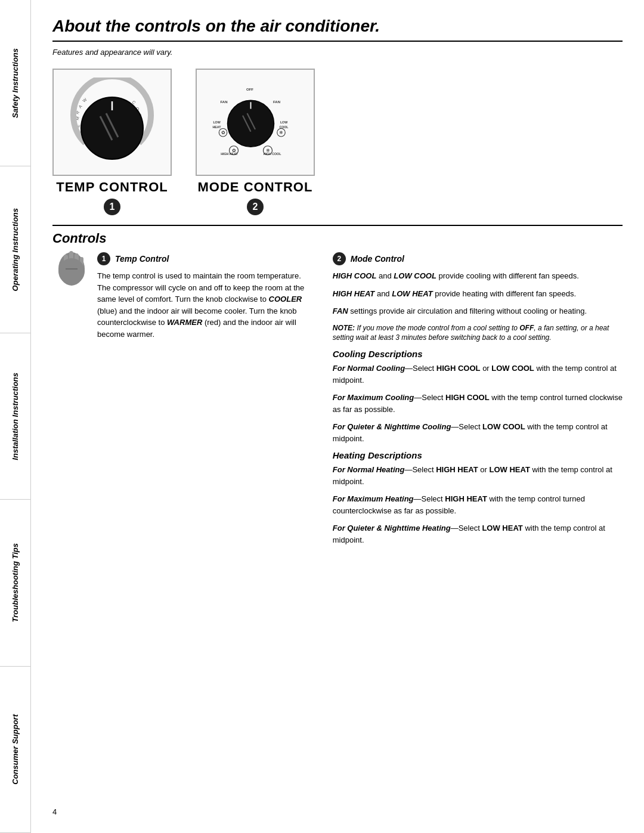 Image resolution: width=644 pixels, height=833 pixels. Describe the element at coordinates (16, 583) in the screenshot. I see `sidebar-section-troubleshooting: Troubleshooting Tips` at that location.